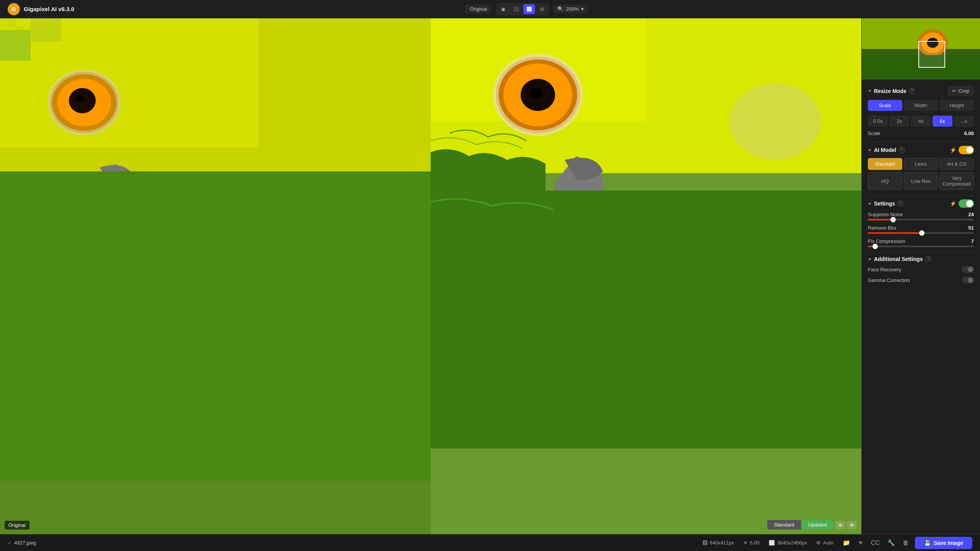  What do you see at coordinates (966, 150) in the screenshot?
I see `ai-model-toggle` at bounding box center [966, 150].